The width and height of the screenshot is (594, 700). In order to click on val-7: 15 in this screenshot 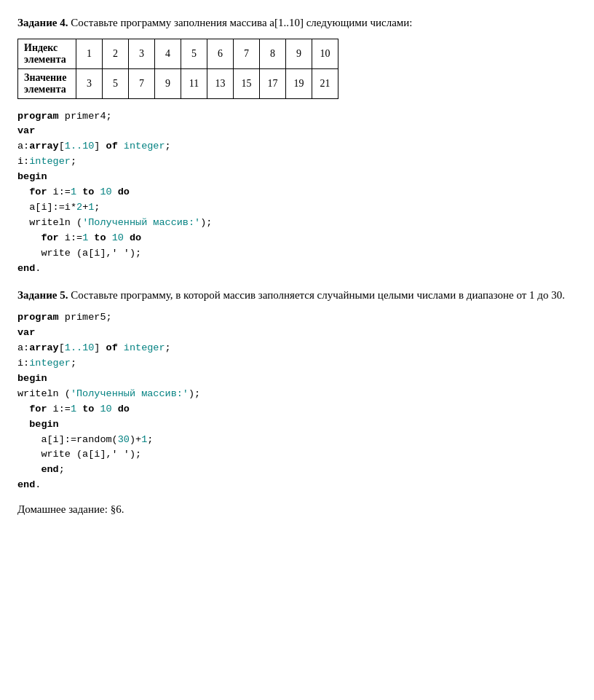, I will do `click(247, 83)`.